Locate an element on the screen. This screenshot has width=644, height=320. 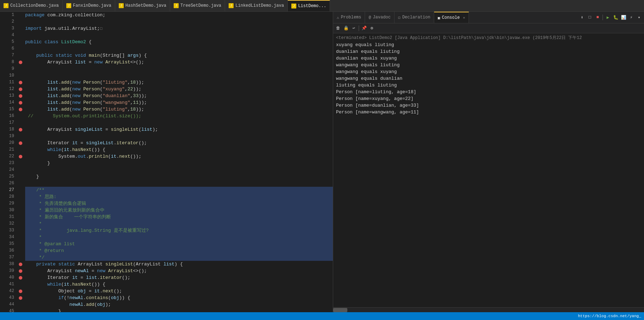
tab-treeset-demo: J TreeSetDemo.java is located at coordinates (198, 6).